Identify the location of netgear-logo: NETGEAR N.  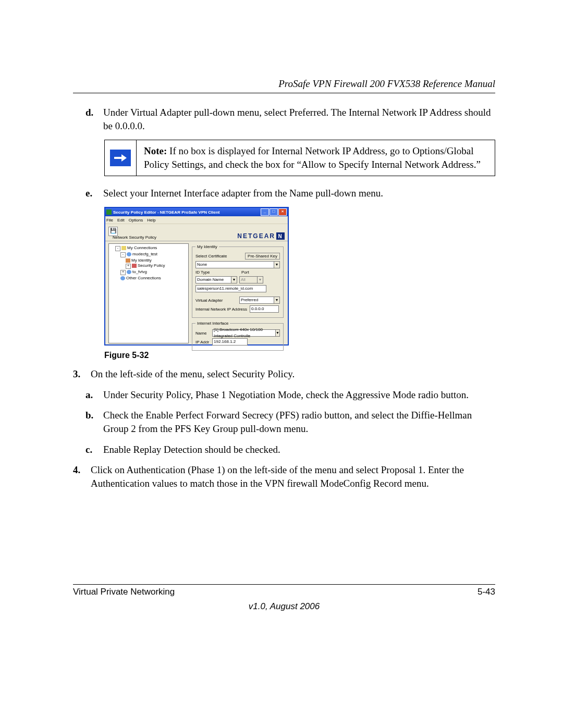
(261, 236).